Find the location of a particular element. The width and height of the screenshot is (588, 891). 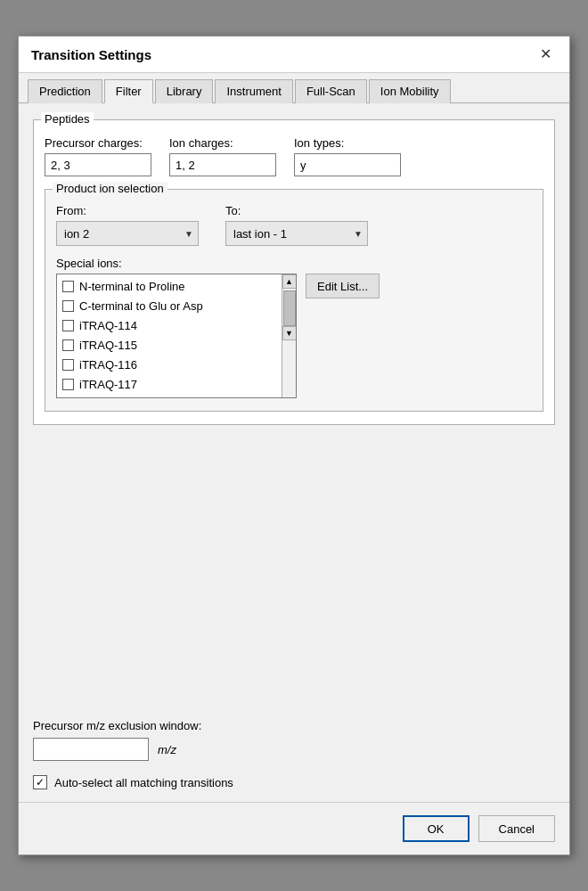

mz-label: m/z is located at coordinates (167, 750).